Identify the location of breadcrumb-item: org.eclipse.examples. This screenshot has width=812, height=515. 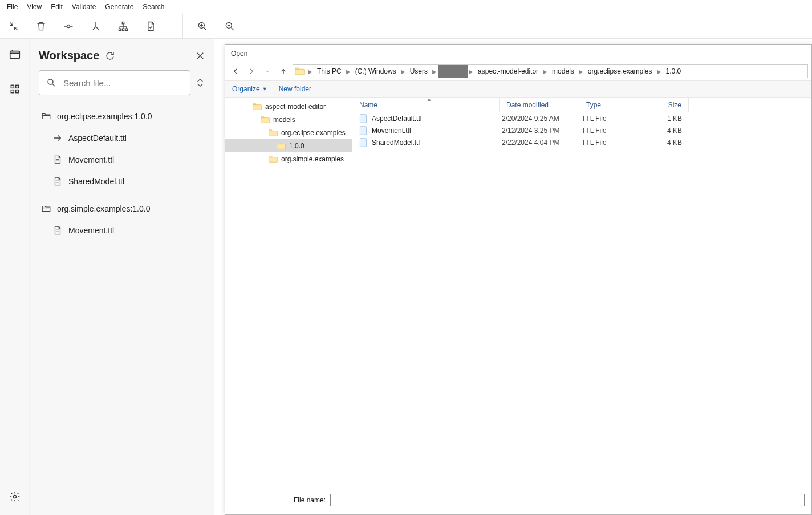
(620, 71).